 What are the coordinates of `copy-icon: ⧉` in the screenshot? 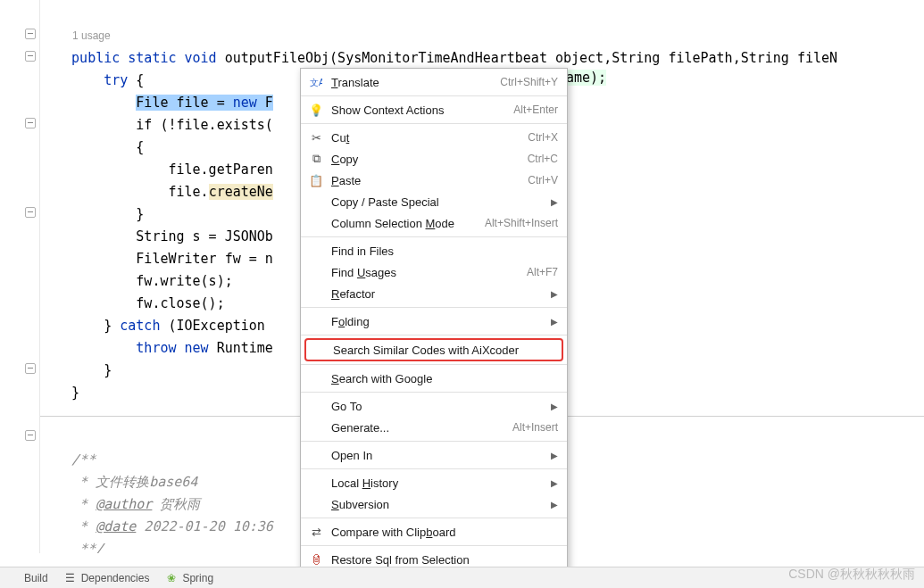 It's located at (316, 159).